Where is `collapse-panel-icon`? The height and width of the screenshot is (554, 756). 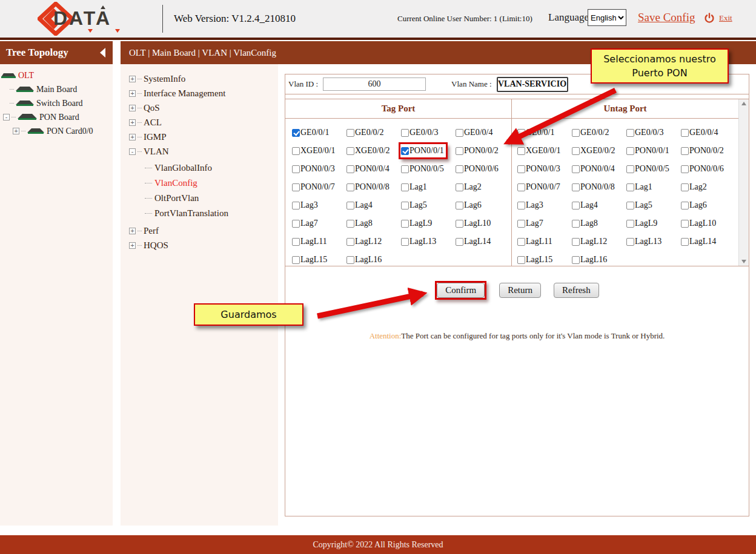 collapse-panel-icon is located at coordinates (103, 53).